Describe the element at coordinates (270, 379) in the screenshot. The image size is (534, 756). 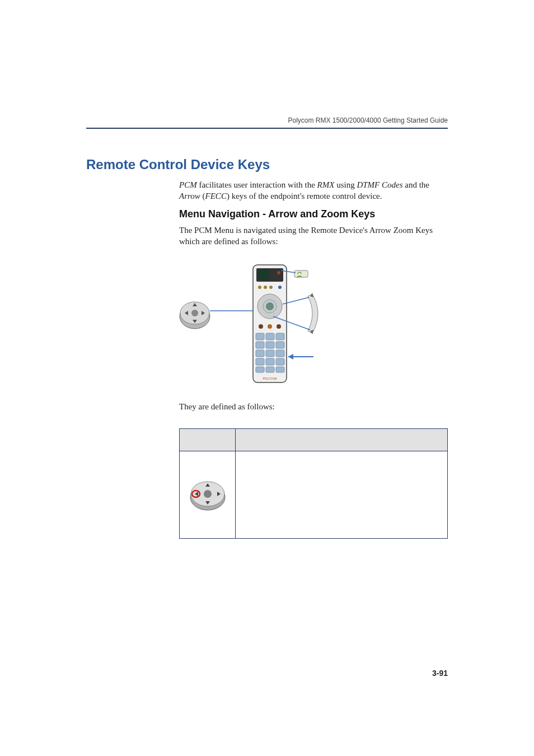
I see `svg-text: POLYCOM` at that location.